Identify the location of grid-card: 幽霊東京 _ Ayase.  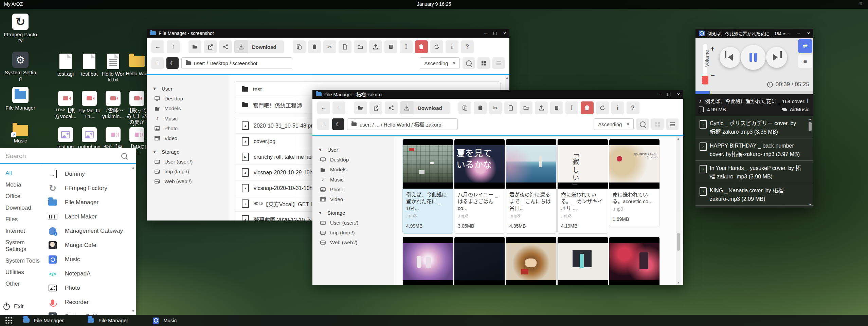
(634, 261).